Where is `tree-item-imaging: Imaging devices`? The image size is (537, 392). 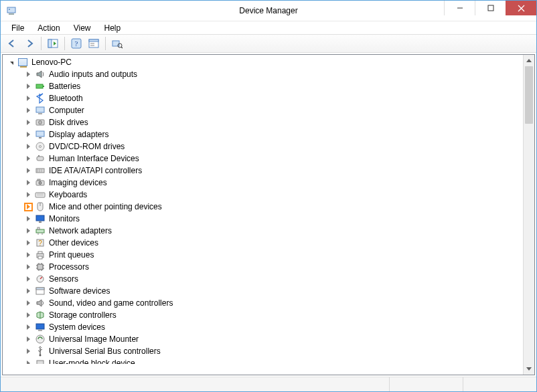 tree-item-imaging: Imaging devices is located at coordinates (273, 183).